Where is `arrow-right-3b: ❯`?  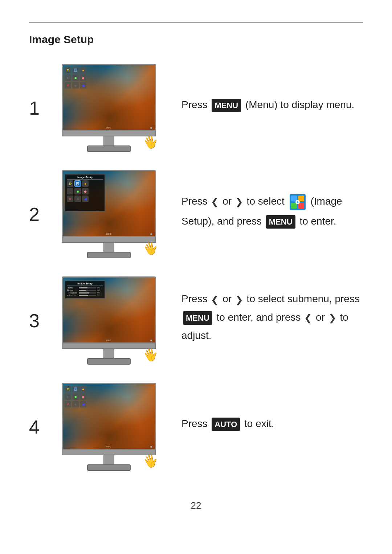
arrow-right-3b: ❯ is located at coordinates (332, 318).